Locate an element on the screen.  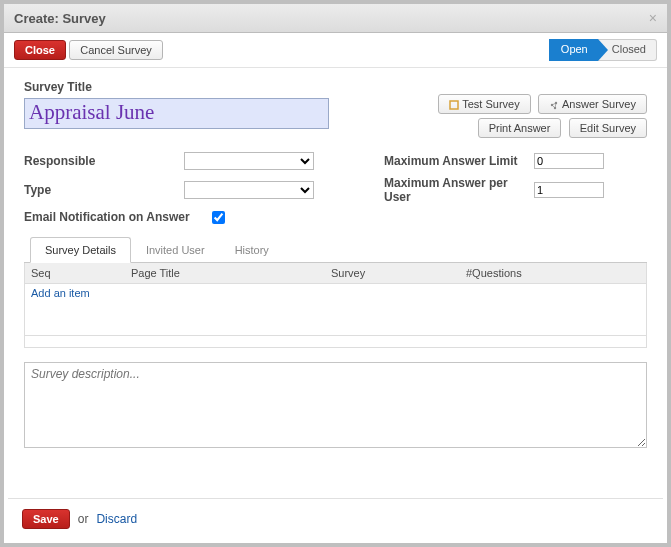
col-questions: #Questions is located at coordinates (540, 273).